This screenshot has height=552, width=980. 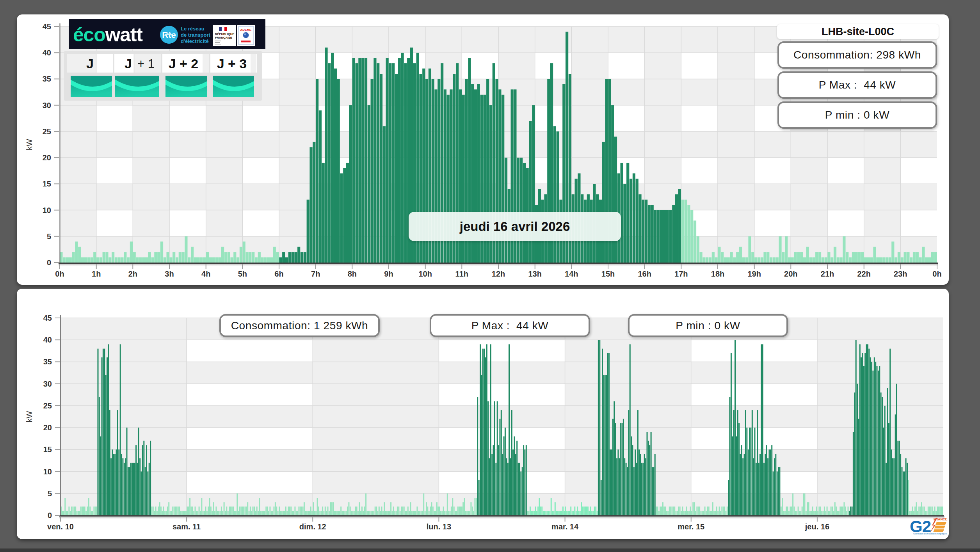 What do you see at coordinates (571, 274) in the screenshot?
I see `svg-text: 14h` at bounding box center [571, 274].